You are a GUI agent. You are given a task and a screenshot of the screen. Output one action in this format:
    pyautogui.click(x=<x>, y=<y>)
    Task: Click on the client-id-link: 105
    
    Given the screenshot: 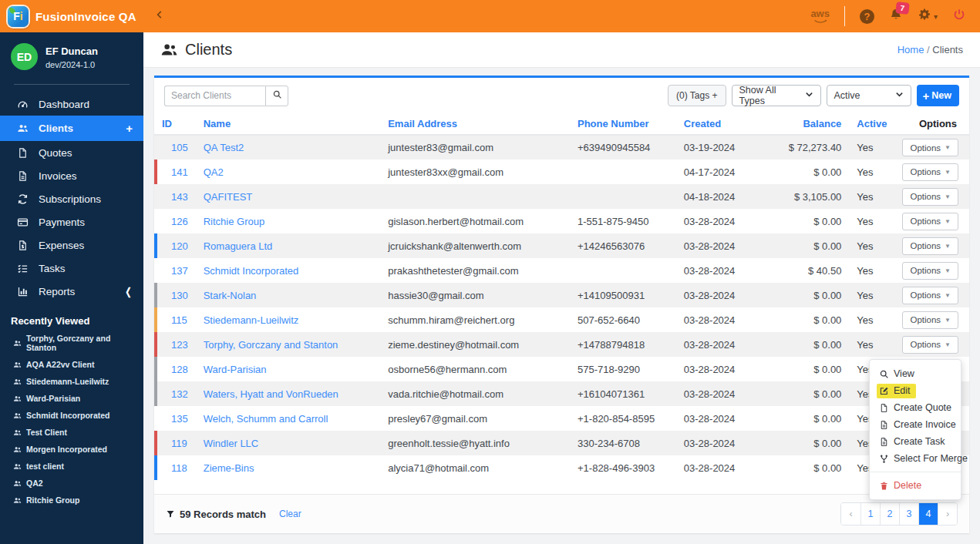 What is the action you would take?
    pyautogui.click(x=180, y=148)
    